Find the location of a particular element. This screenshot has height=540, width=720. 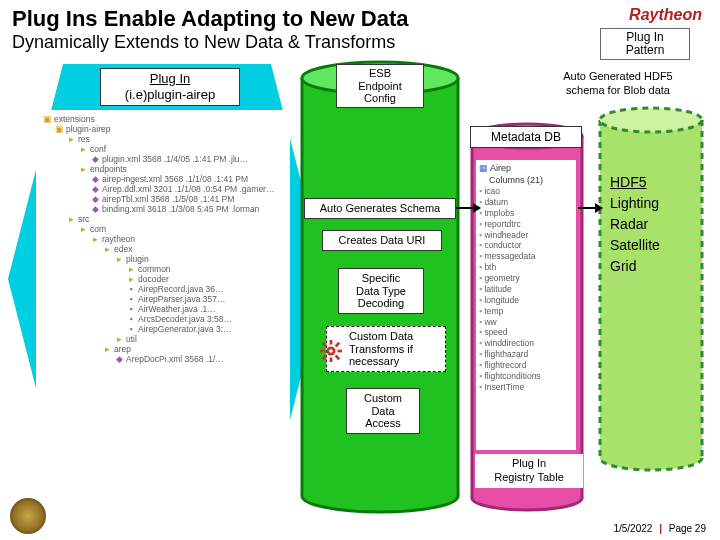

gear-icon is located at coordinates (331, 351).